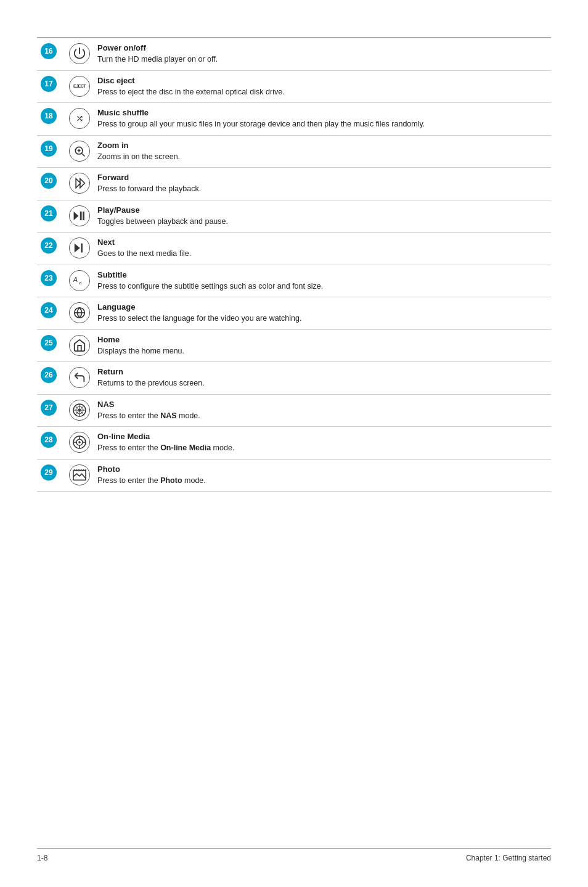 This screenshot has height=887, width=588. What do you see at coordinates (80, 442) in the screenshot?
I see `online-media-icon` at bounding box center [80, 442].